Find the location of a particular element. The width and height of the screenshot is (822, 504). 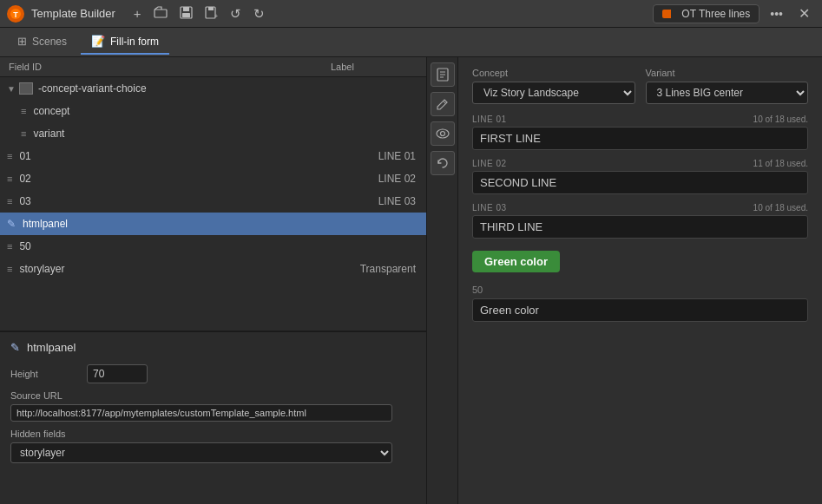

right-sidebar is located at coordinates (443, 281).